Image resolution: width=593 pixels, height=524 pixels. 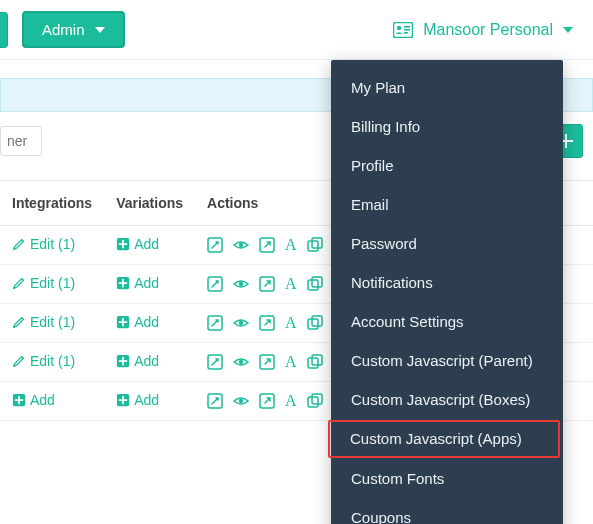 What do you see at coordinates (21, 141) in the screenshot?
I see `ner-chip: ner` at bounding box center [21, 141].